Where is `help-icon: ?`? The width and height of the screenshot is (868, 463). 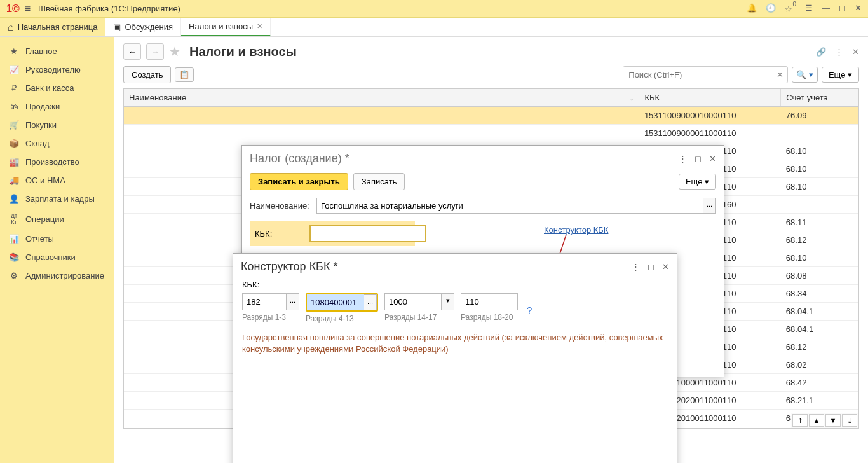 help-icon: ? is located at coordinates (529, 310).